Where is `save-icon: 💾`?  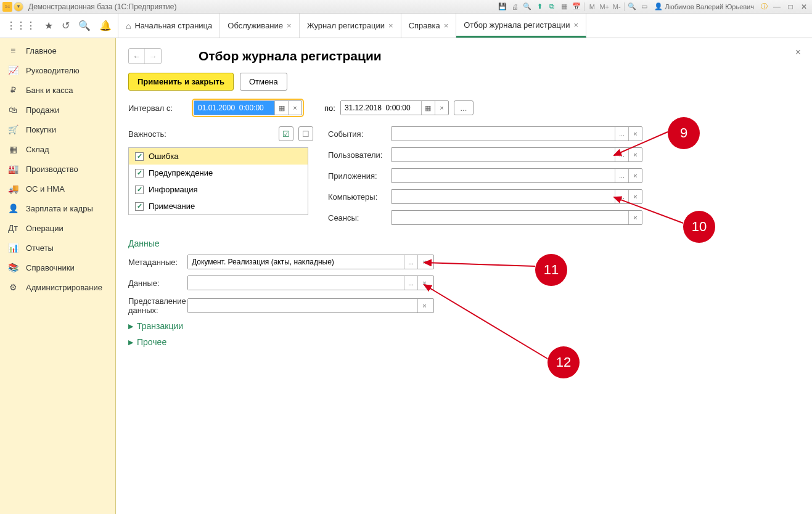
save-icon: 💾 is located at coordinates (502, 7).